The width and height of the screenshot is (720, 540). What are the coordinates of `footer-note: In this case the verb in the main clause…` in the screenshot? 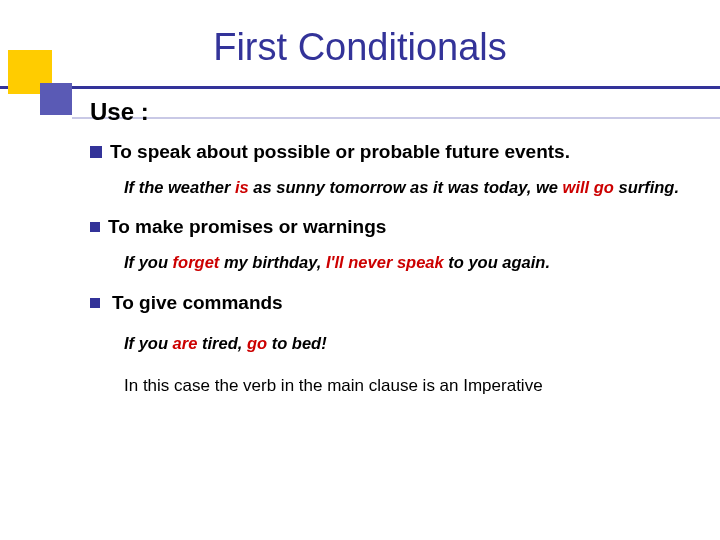 It's located at (407, 386).